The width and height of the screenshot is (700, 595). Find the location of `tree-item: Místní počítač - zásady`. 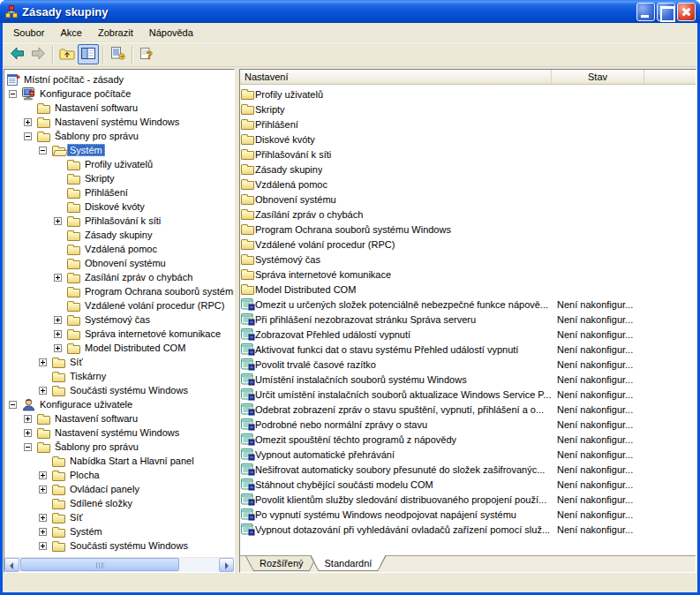

tree-item: Místní počítač - zásady is located at coordinates (119, 79).